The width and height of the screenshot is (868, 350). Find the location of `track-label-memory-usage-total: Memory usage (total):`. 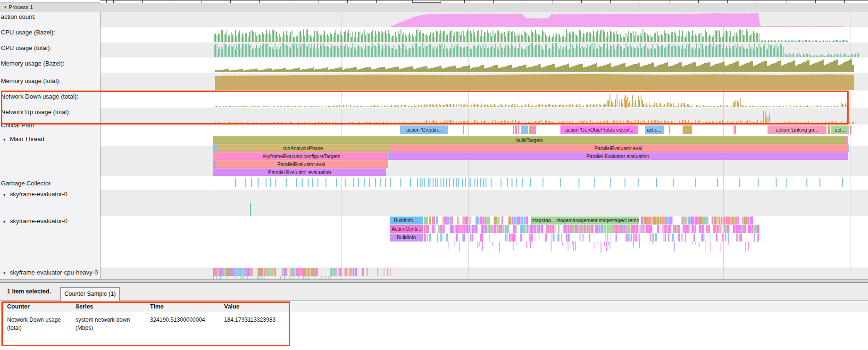

track-label-memory-usage-total: Memory usage (total): is located at coordinates (50, 81).